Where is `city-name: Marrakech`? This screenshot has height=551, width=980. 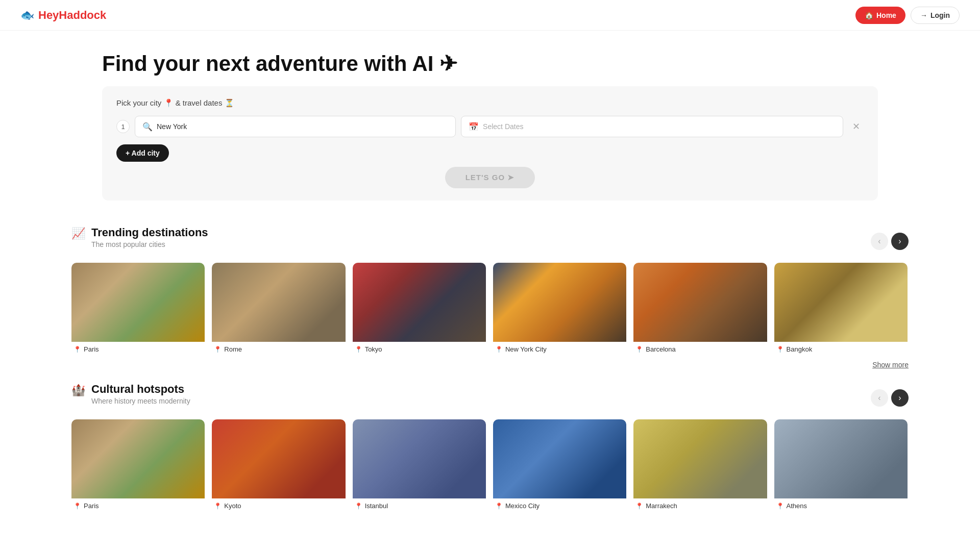 city-name: Marrakech is located at coordinates (662, 506).